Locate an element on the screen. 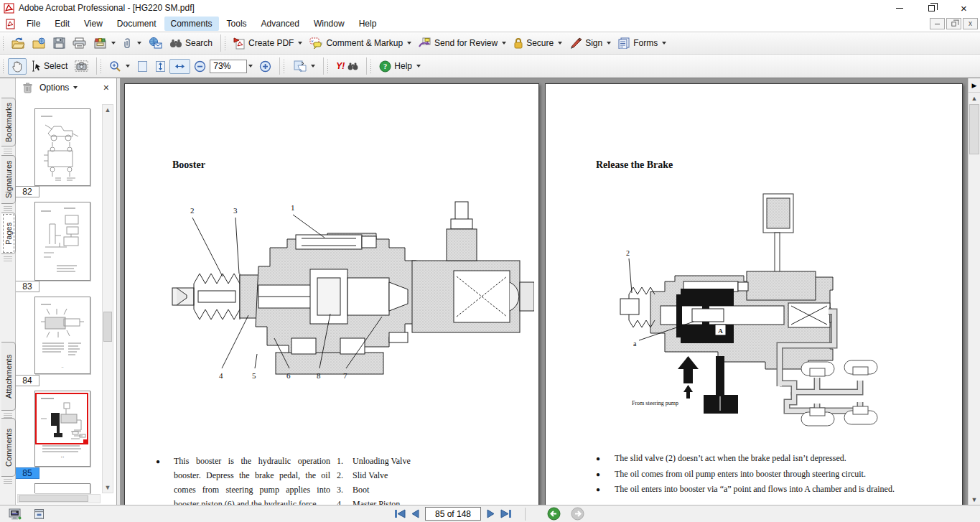 This screenshot has width=980, height=522. window-restore-button is located at coordinates (932, 8).